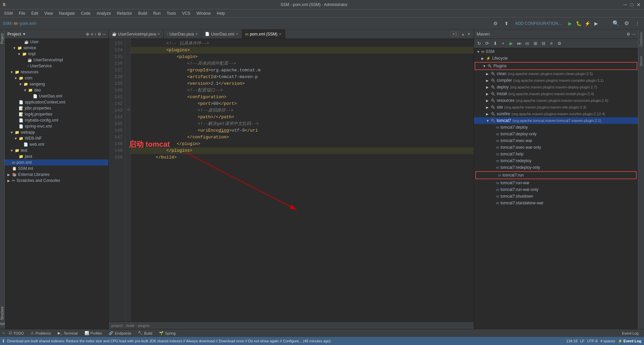 Image resolution: width=644 pixels, height=345 pixels. I want to click on settings-btn: ⚙, so click(627, 23).